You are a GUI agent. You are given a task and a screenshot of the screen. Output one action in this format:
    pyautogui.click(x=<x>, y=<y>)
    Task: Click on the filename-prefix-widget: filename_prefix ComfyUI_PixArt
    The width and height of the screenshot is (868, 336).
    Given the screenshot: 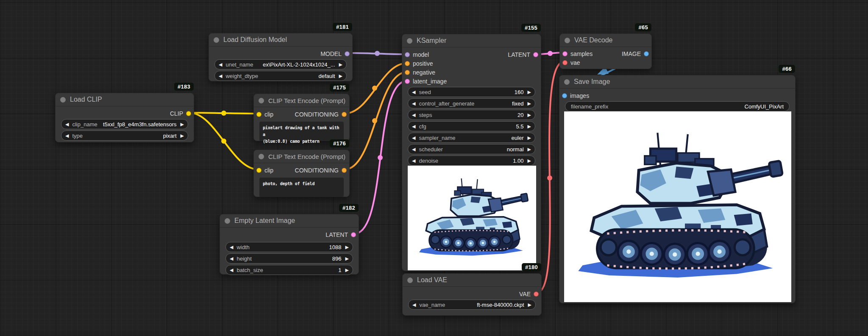 What is the action you would take?
    pyautogui.click(x=677, y=106)
    